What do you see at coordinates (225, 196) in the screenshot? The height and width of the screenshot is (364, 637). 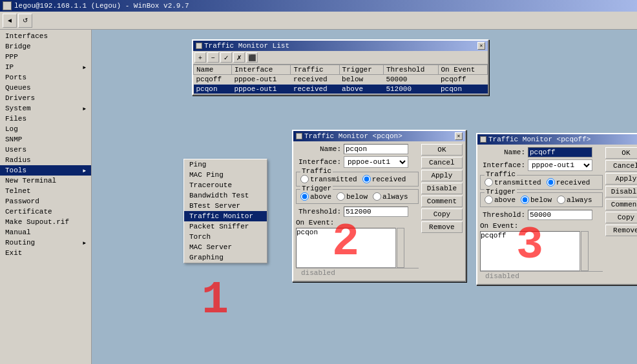 I see `submenu-bandwidth-test: Bandwidth Test` at bounding box center [225, 196].